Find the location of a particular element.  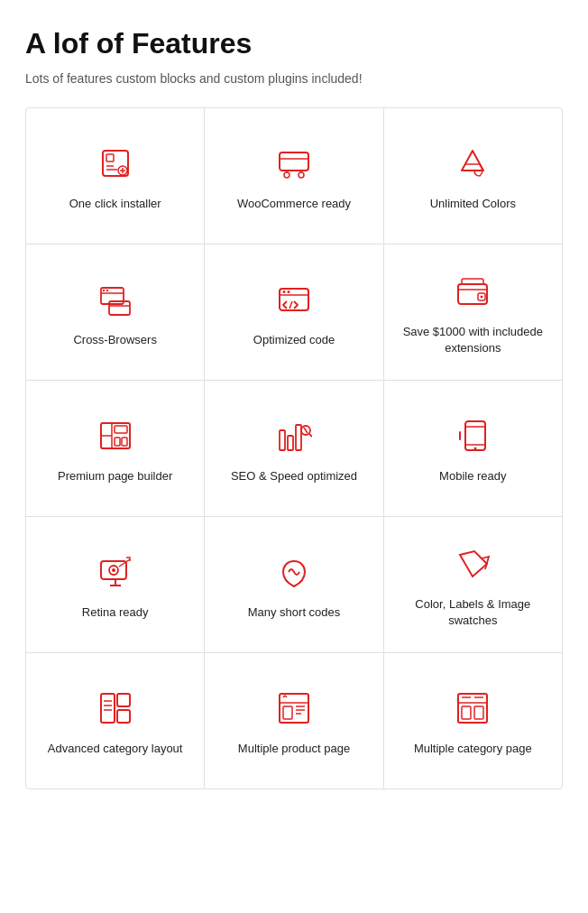

feature-row-2: Premium page builder SEO & Speed optimiz… is located at coordinates (294, 449).